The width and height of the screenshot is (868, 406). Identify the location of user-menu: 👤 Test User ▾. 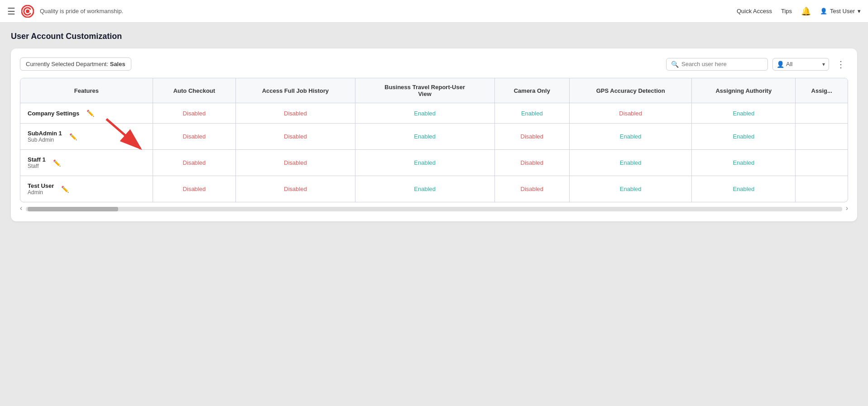
(840, 11).